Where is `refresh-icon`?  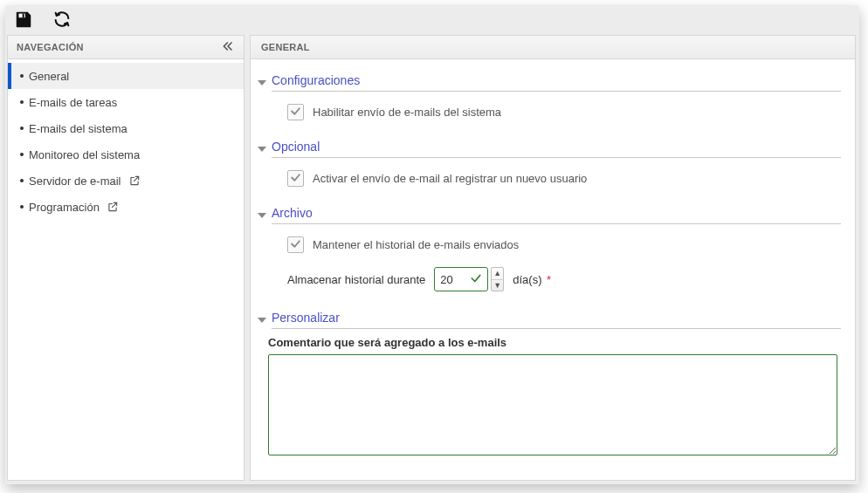
refresh-icon is located at coordinates (62, 21).